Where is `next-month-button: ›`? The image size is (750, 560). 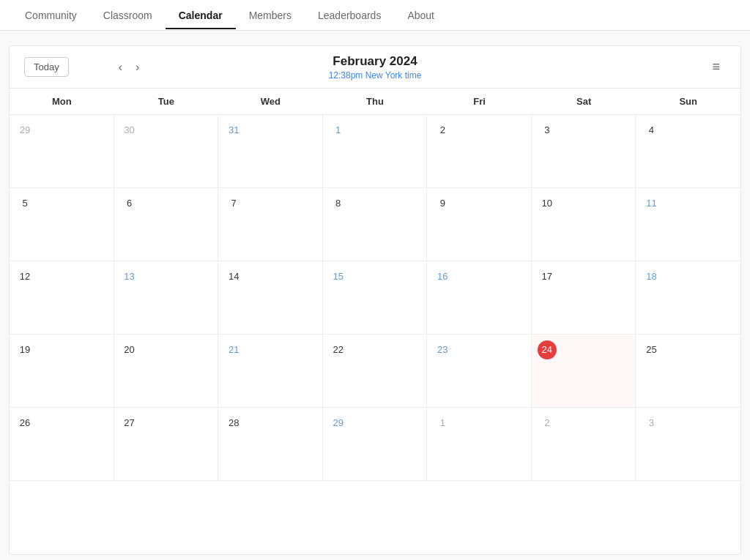 next-month-button: › is located at coordinates (138, 67).